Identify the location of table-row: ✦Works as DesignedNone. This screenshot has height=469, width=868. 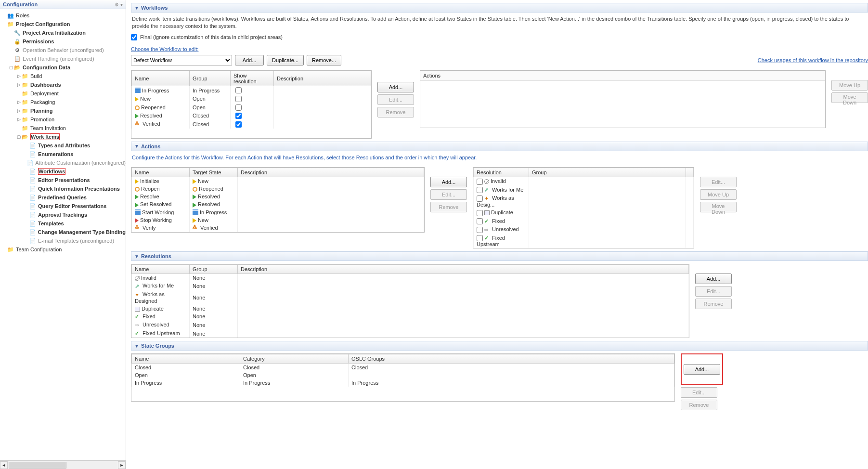
(410, 298).